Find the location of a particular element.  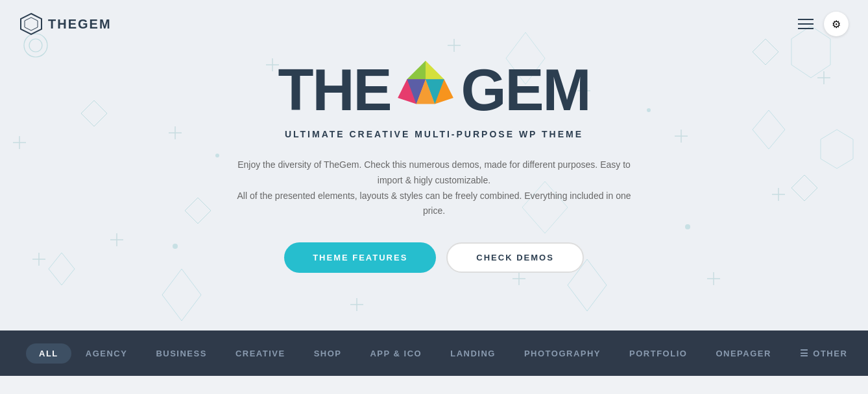

header: THEGEM ⚙ is located at coordinates (434, 24).